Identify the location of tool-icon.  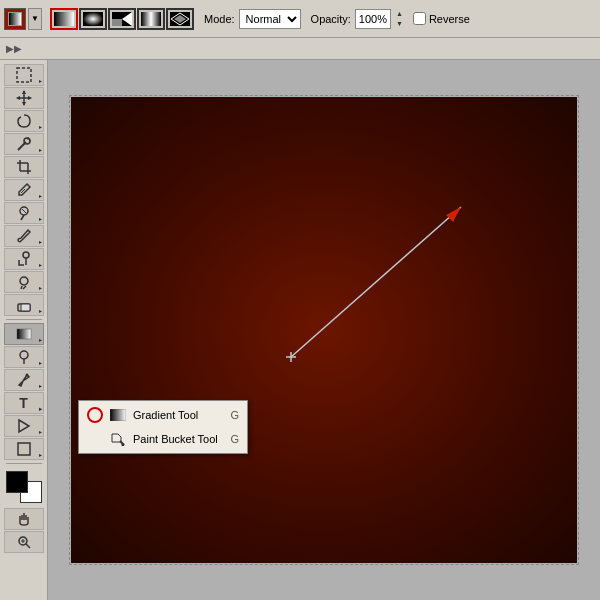
(15, 19).